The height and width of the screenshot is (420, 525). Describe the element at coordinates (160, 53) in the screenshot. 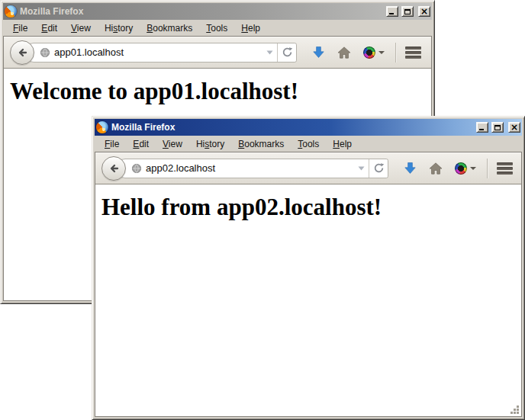

I see `url-bar: app01.localhost` at that location.